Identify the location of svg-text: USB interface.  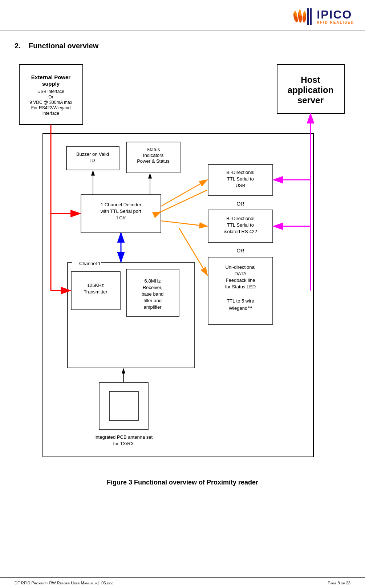
(50, 92).